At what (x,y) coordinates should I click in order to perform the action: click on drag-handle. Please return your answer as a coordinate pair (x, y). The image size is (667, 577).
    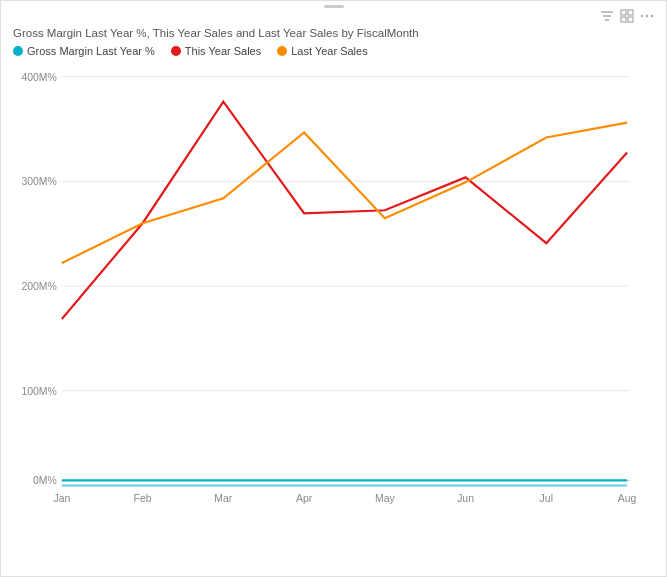
    Looking at the image, I should click on (334, 6).